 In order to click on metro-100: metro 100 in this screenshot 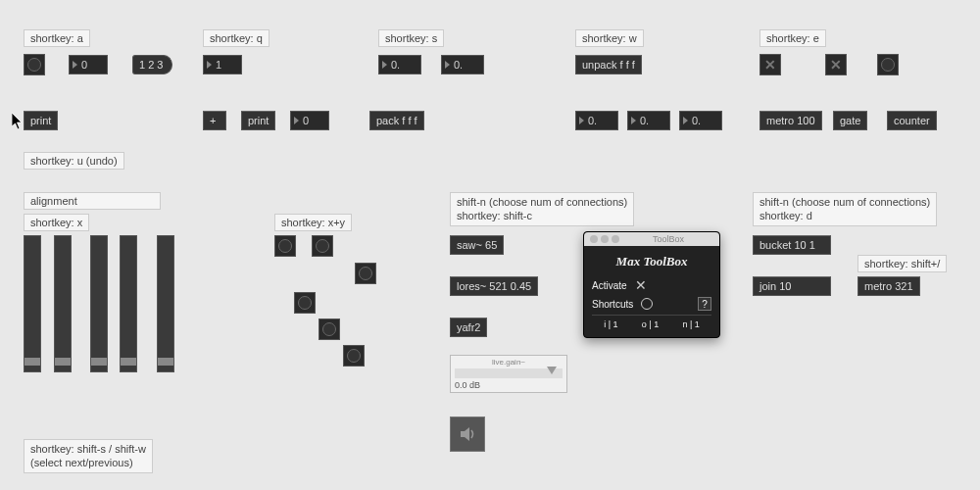, I will do `click(791, 121)`.